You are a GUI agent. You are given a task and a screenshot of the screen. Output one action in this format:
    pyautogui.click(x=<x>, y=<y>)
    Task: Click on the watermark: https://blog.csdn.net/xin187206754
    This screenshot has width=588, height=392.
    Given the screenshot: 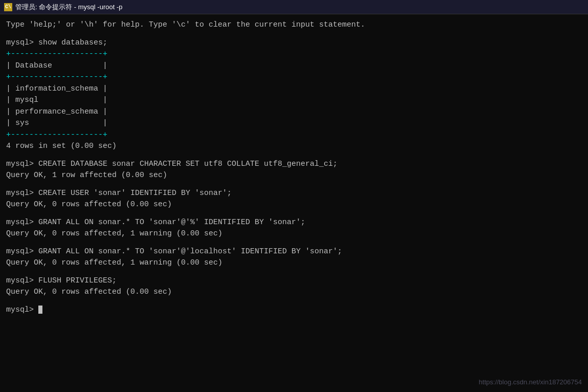 What is the action you would take?
    pyautogui.click(x=530, y=382)
    